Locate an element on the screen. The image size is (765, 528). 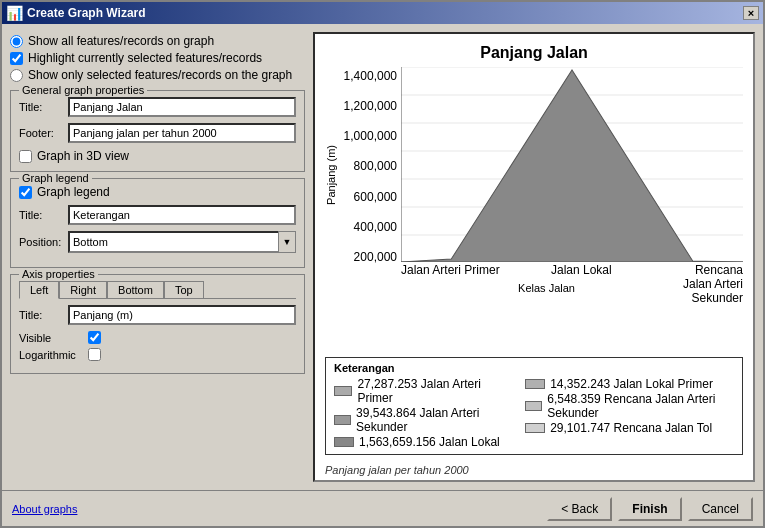
button-group: < Back Finish Cancel is located at coordinates (650, 509).